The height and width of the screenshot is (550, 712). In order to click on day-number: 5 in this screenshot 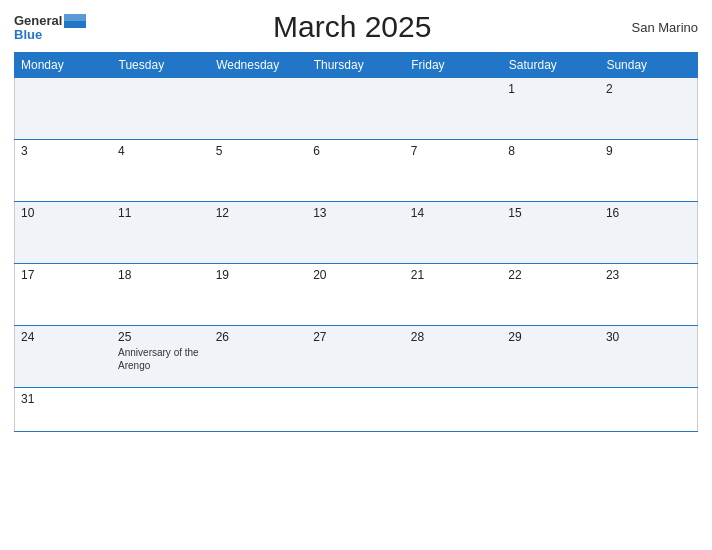, I will do `click(259, 151)`.